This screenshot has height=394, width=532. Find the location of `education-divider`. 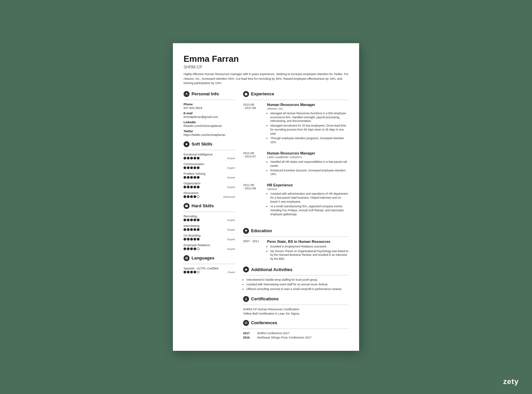

education-divider is located at coordinates (296, 237).